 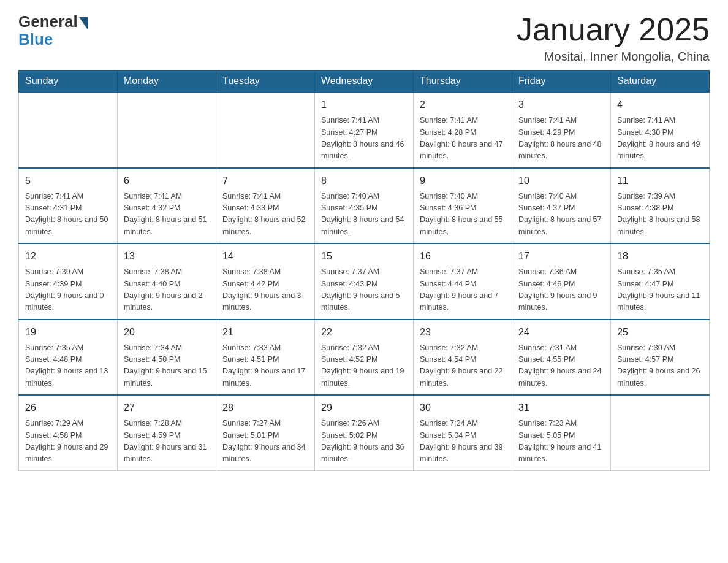 I want to click on calendar-week-row: 12Sunrise: 7:39 AM Sunset: 4:39 PM Dayli…, so click(x=364, y=282).